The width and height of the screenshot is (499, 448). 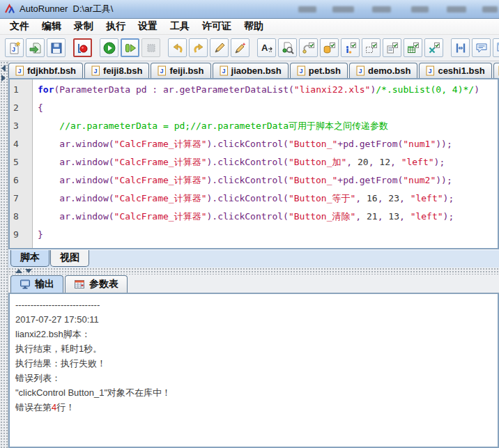 What do you see at coordinates (19, 271) in the screenshot?
I see `expand-up-icon` at bounding box center [19, 271].